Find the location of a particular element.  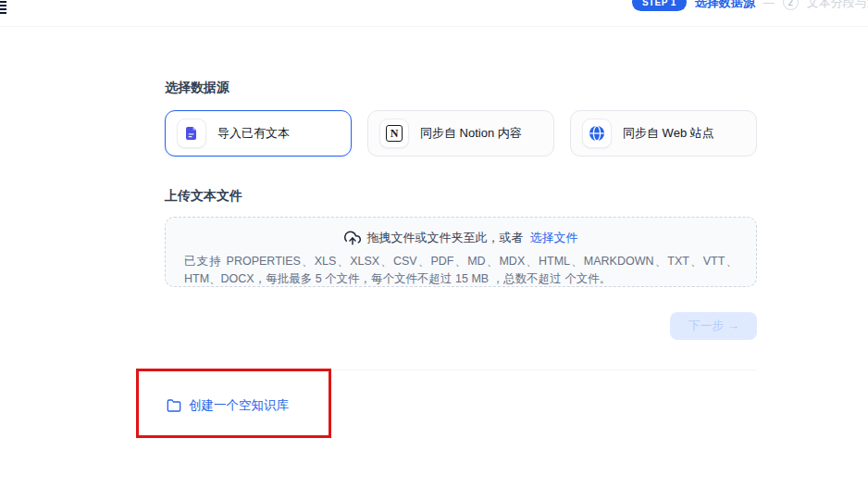

datasource-option-label: 同步自 Web 站点 is located at coordinates (668, 133).